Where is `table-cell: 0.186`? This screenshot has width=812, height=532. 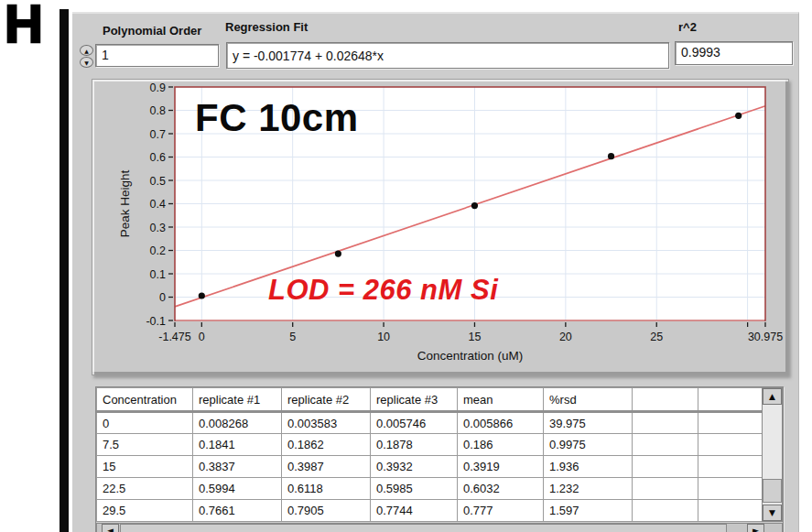 table-cell: 0.186 is located at coordinates (501, 445).